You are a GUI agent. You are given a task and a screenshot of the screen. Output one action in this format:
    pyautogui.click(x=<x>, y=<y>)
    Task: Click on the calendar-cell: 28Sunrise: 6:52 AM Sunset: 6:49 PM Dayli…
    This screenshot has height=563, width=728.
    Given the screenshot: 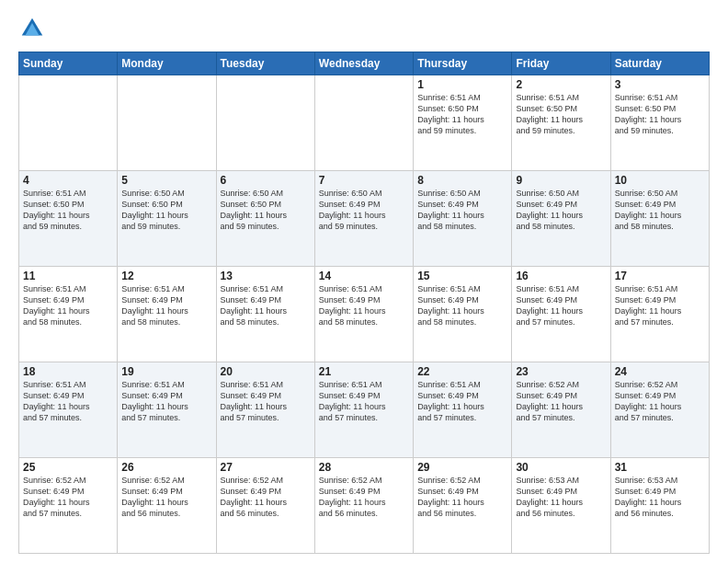 What is the action you would take?
    pyautogui.click(x=364, y=506)
    